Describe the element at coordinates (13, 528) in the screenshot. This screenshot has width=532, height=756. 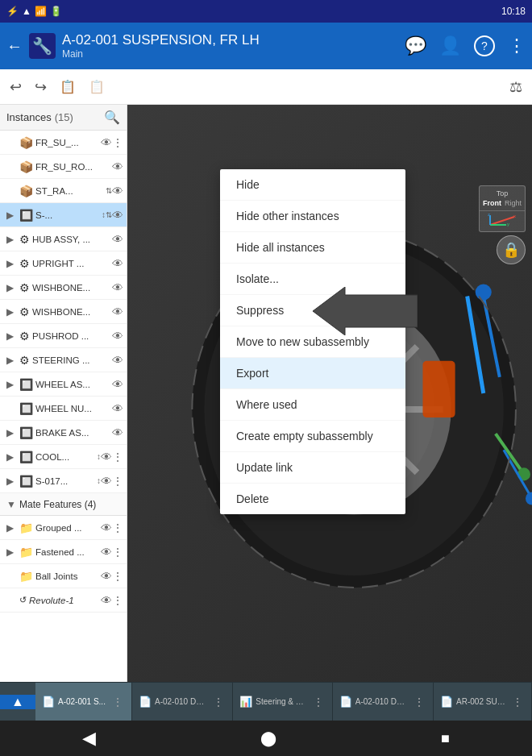
I see `mf-expand-1: ▶` at that location.